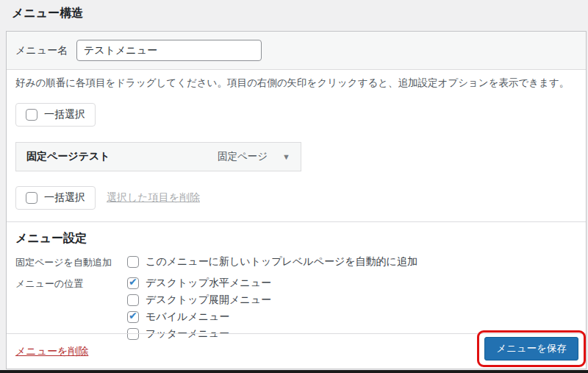  Describe the element at coordinates (296, 351) in the screenshot. I see `major-publishing-actions: メニューを削除 メニューを保存` at that location.